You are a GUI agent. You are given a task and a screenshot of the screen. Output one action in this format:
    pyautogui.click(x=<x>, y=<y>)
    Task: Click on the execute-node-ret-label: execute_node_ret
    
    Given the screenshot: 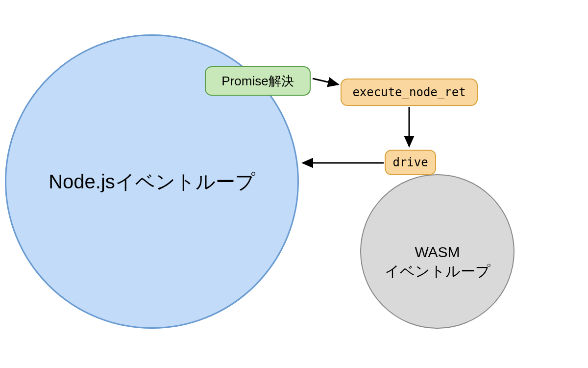 What is the action you would take?
    pyautogui.click(x=409, y=92)
    